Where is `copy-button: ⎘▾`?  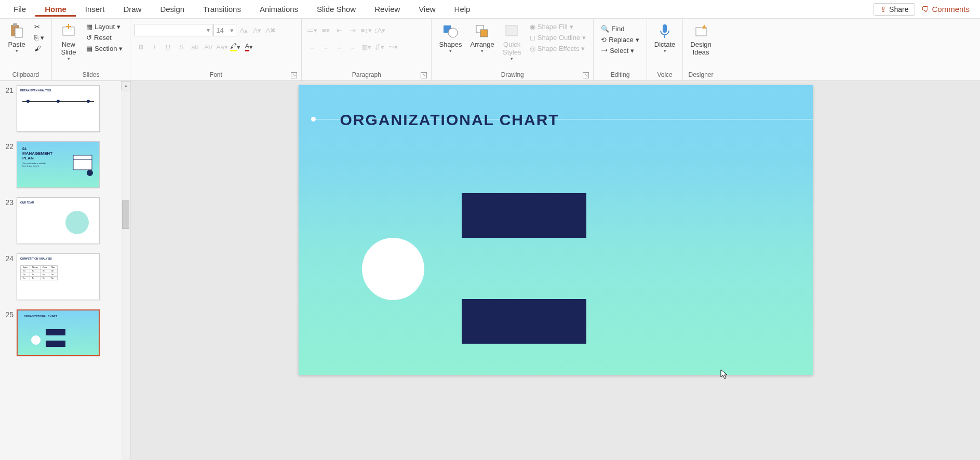 copy-button: ⎘▾ is located at coordinates (39, 37).